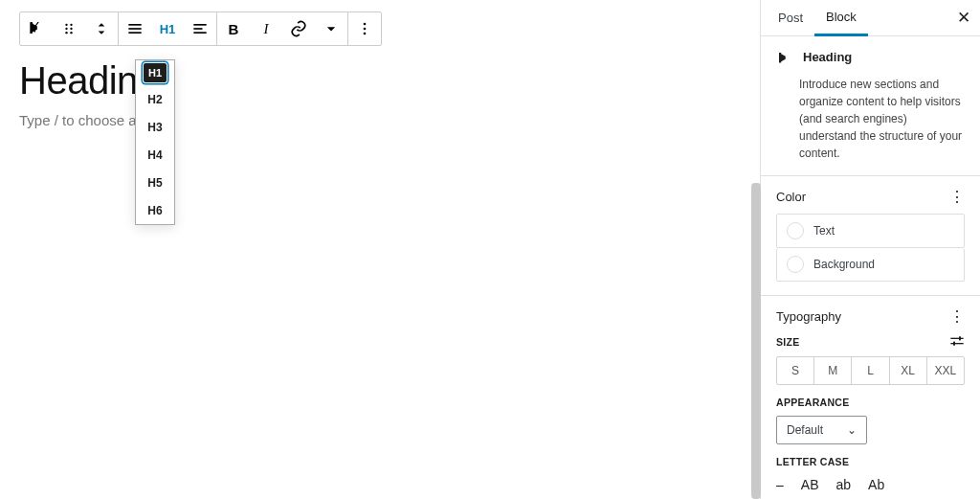  What do you see at coordinates (810, 485) in the screenshot?
I see `case-upper: AB` at bounding box center [810, 485].